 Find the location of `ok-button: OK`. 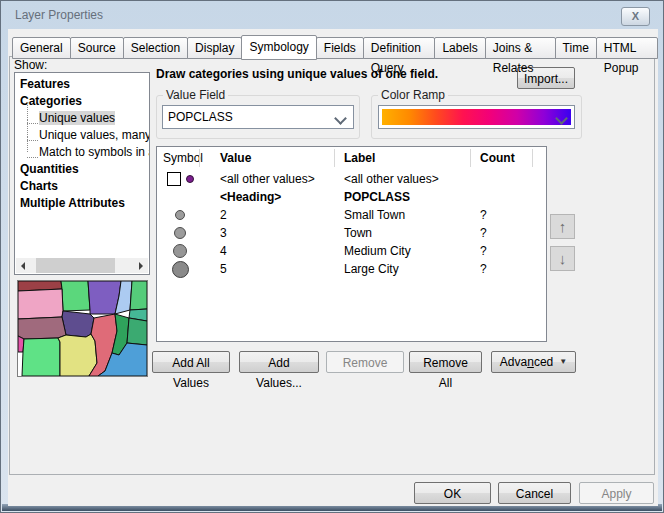

ok-button: OK is located at coordinates (452, 493).